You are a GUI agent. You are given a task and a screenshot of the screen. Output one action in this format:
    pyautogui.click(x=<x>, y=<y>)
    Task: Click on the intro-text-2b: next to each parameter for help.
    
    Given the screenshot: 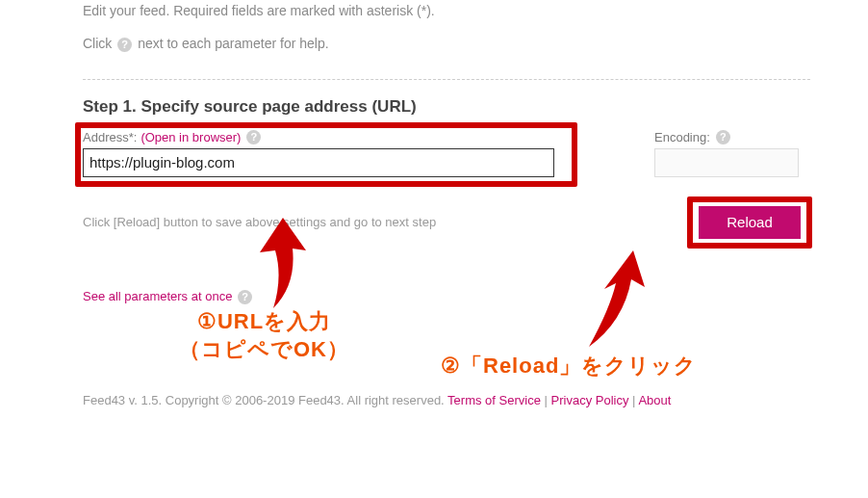 What is the action you would take?
    pyautogui.click(x=233, y=43)
    